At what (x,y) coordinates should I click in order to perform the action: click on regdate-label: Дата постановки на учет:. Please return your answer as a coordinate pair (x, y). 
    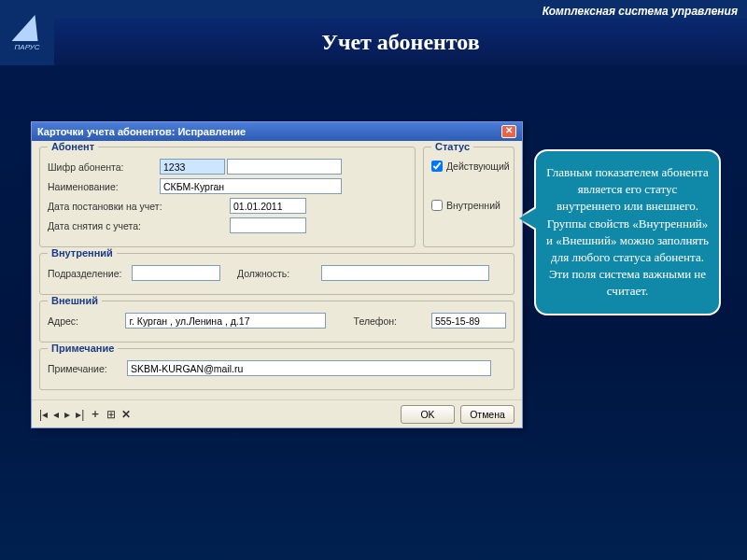
    Looking at the image, I should click on (138, 206).